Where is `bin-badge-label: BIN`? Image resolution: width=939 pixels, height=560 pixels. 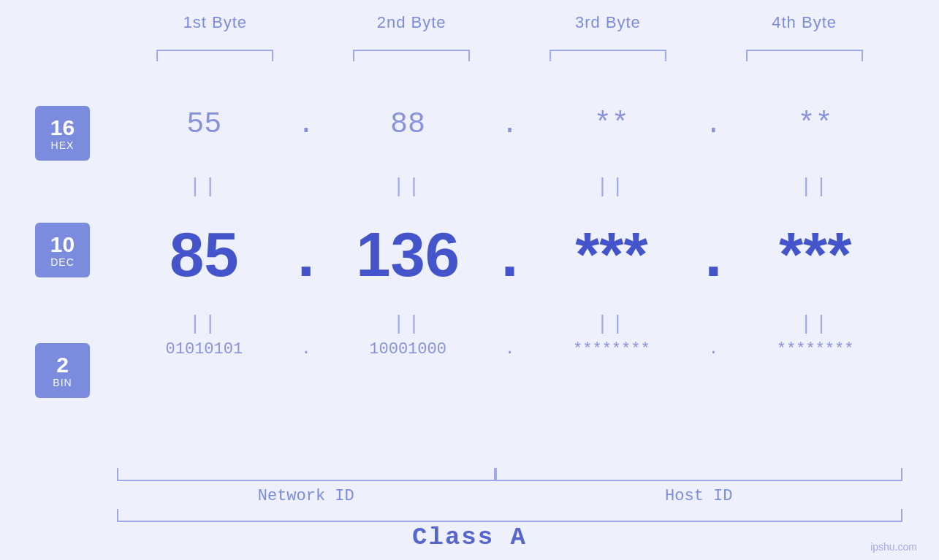 bin-badge-label: BIN is located at coordinates (62, 383).